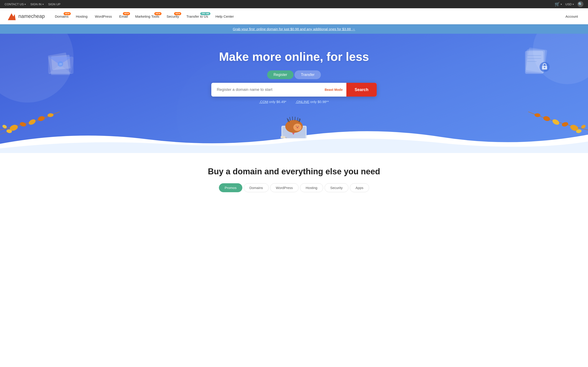 The image size is (588, 367). What do you see at coordinates (104, 17) in the screenshot?
I see `nav-item-wordpress: WordPress` at bounding box center [104, 17].